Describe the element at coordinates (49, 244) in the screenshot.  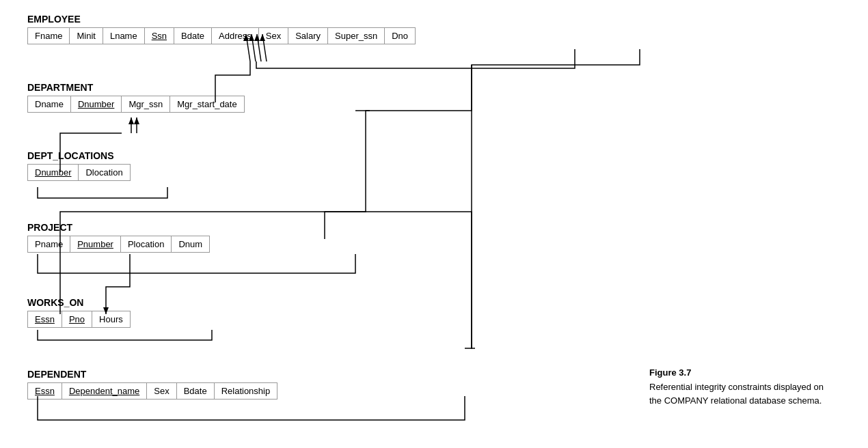
I see `col-pname: Pname` at that location.